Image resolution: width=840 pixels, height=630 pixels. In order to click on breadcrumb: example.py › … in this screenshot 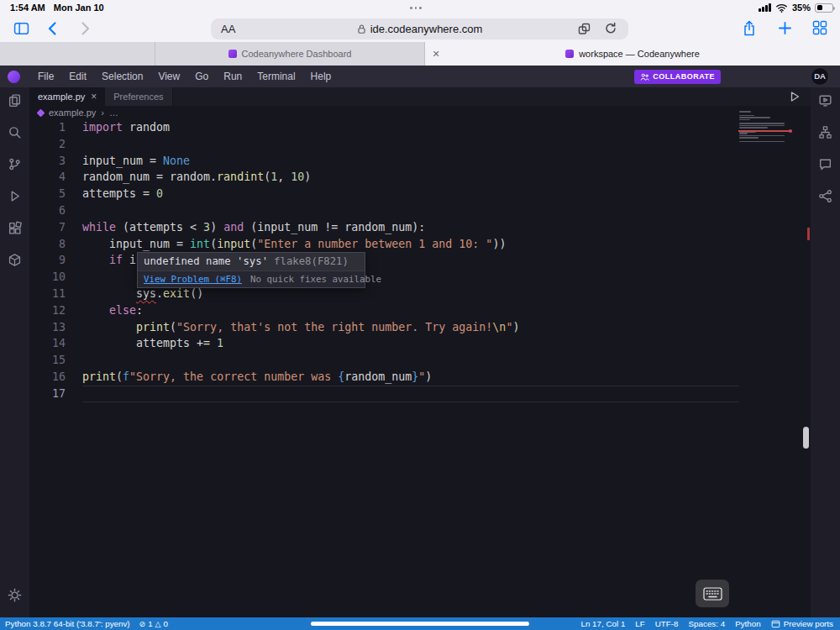, I will do `click(420, 113)`.